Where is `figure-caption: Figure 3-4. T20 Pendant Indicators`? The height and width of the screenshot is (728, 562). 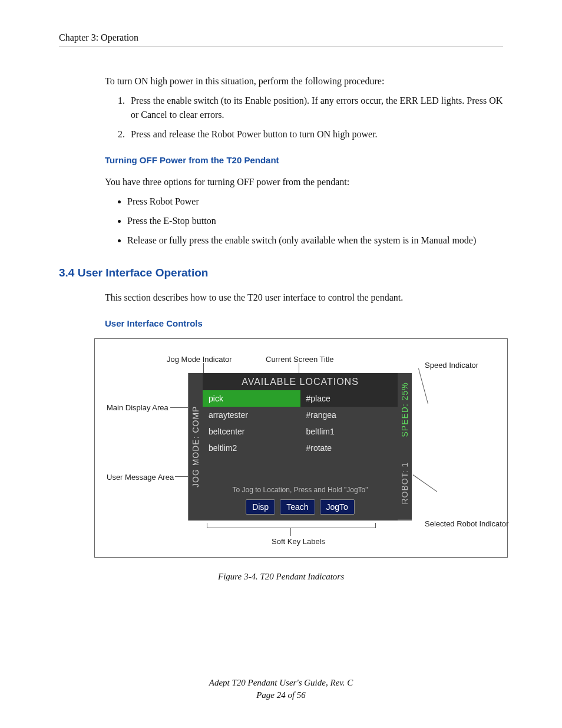
figure-caption: Figure 3-4. T20 Pendant Indicators is located at coordinates (281, 577).